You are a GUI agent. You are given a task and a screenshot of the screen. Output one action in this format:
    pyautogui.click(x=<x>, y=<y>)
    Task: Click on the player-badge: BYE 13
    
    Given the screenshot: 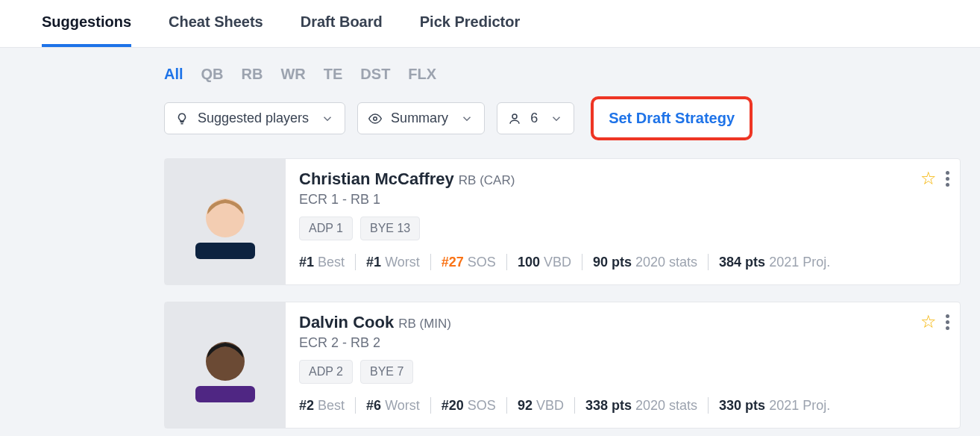 What is the action you would take?
    pyautogui.click(x=390, y=228)
    